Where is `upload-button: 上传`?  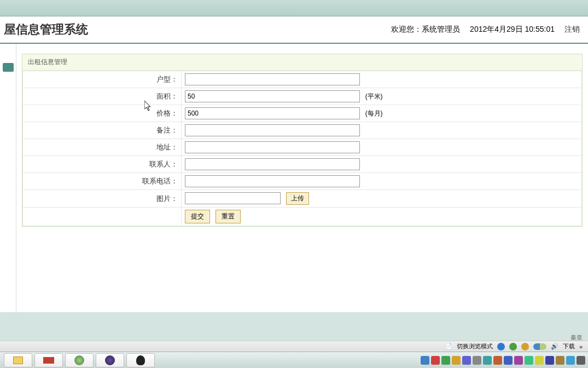 upload-button: 上传 is located at coordinates (298, 198).